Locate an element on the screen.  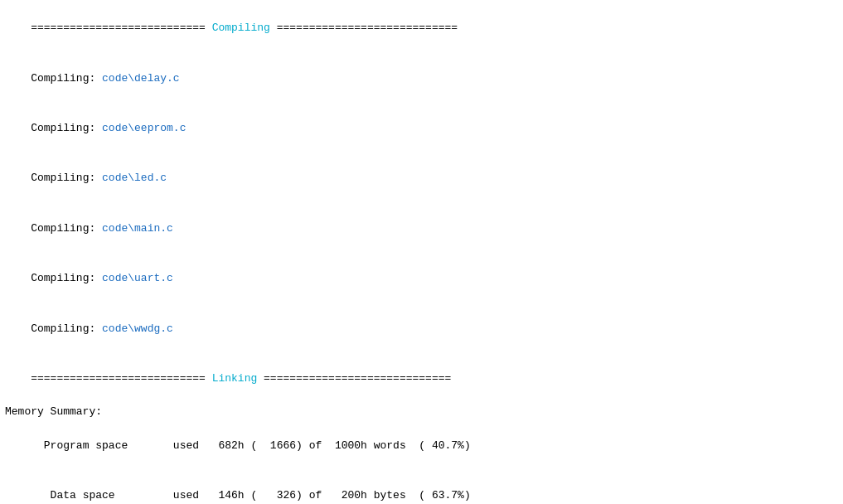
compile-main-line: Compiling: code\main.c is located at coordinates (421, 229).